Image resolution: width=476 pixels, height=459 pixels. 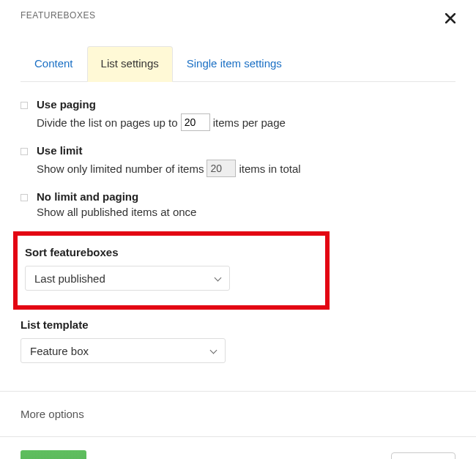 What do you see at coordinates (53, 455) in the screenshot?
I see `save-button: Save` at bounding box center [53, 455].